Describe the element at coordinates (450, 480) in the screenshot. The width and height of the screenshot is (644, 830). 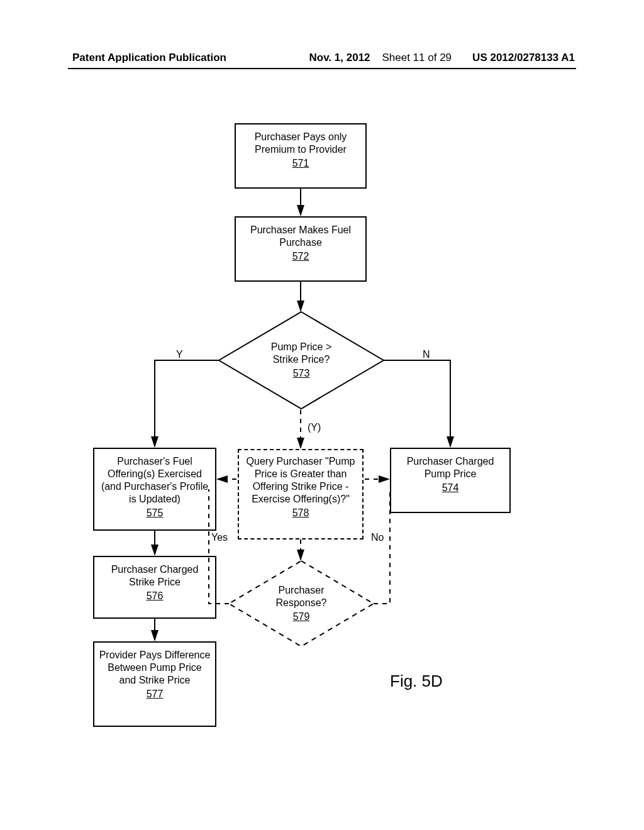
I see `box-574: Purchaser Charged Pump Price 574` at that location.